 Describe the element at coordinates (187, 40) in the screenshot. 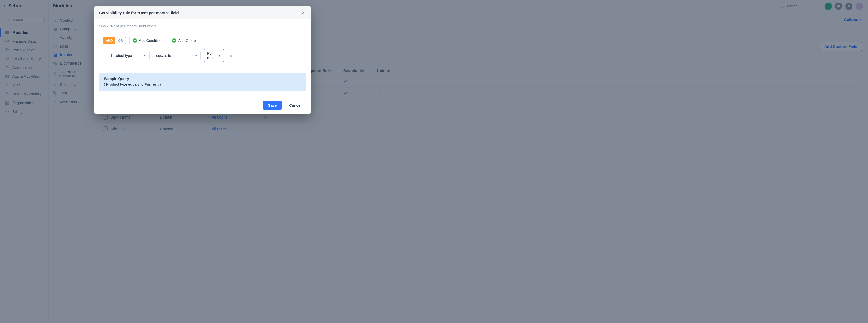

I see `add-group-label: Add Group` at that location.